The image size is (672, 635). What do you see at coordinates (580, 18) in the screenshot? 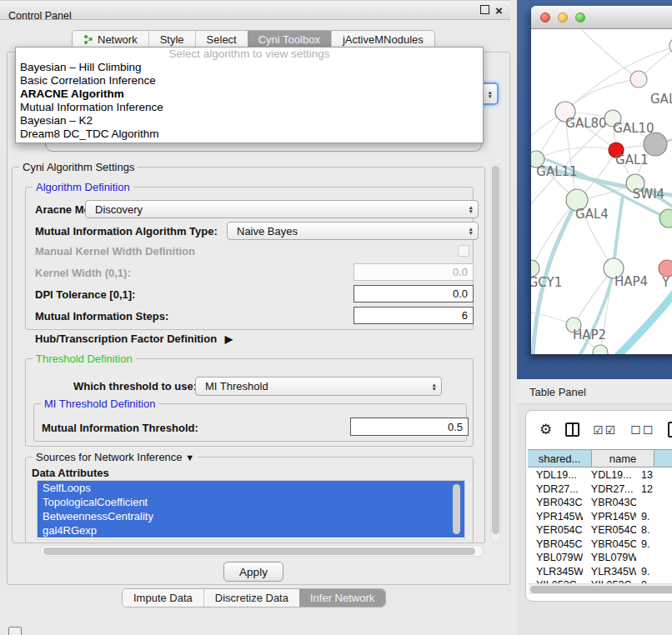
I see `zoom-traffic-light-icon` at bounding box center [580, 18].